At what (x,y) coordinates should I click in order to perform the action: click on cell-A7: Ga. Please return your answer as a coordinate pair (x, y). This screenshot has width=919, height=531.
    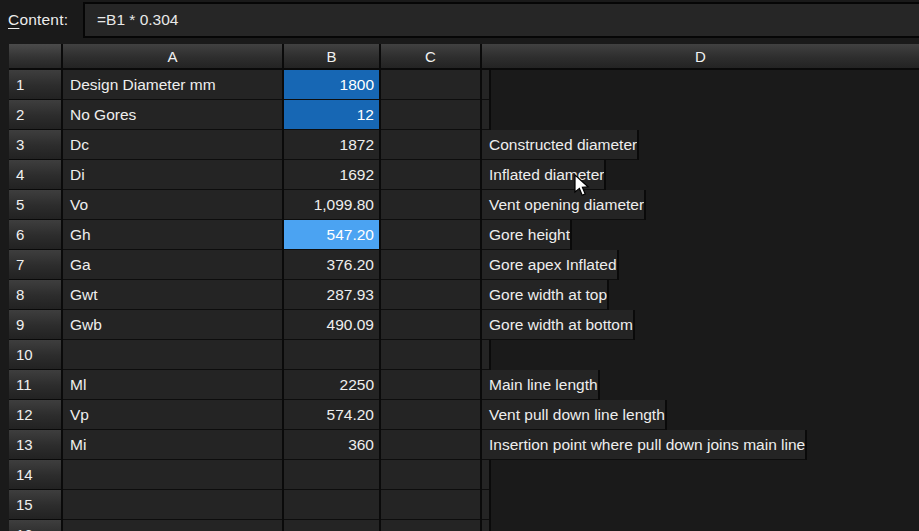
    Looking at the image, I should click on (174, 265).